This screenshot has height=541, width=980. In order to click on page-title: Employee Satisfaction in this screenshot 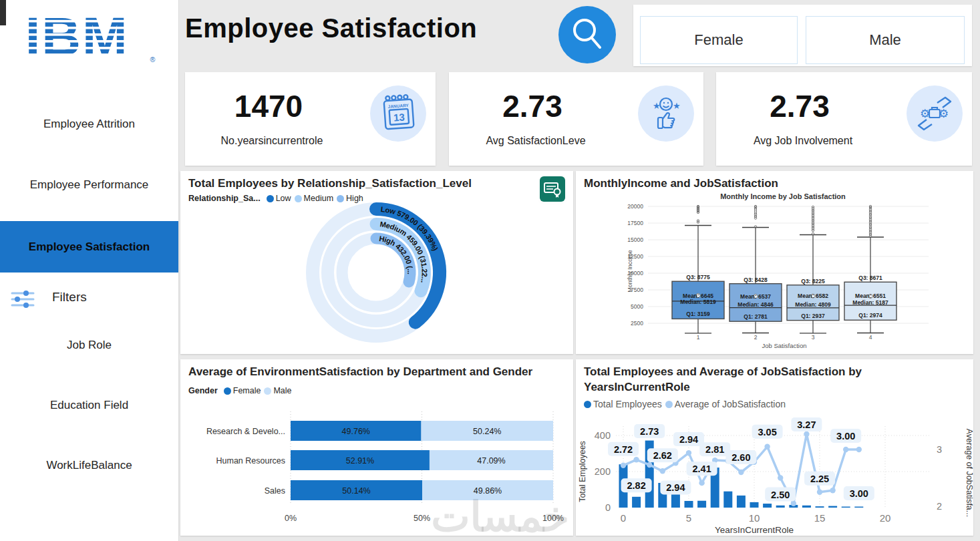, I will do `click(331, 28)`.